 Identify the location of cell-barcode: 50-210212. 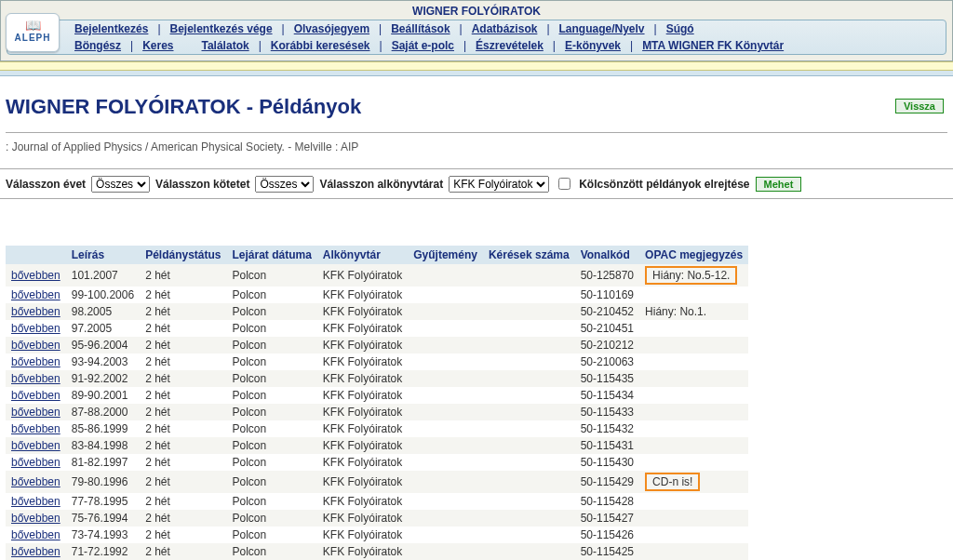
(607, 345).